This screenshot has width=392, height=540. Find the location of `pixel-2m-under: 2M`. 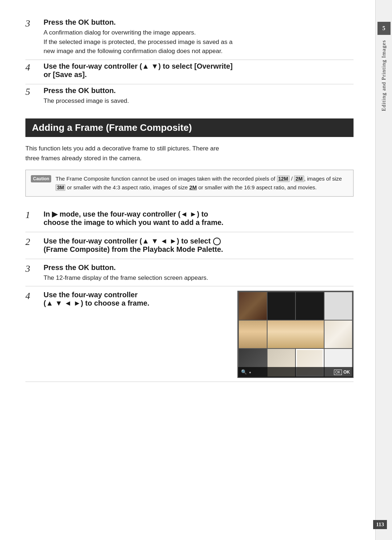

pixel-2m-under: 2M is located at coordinates (193, 188).